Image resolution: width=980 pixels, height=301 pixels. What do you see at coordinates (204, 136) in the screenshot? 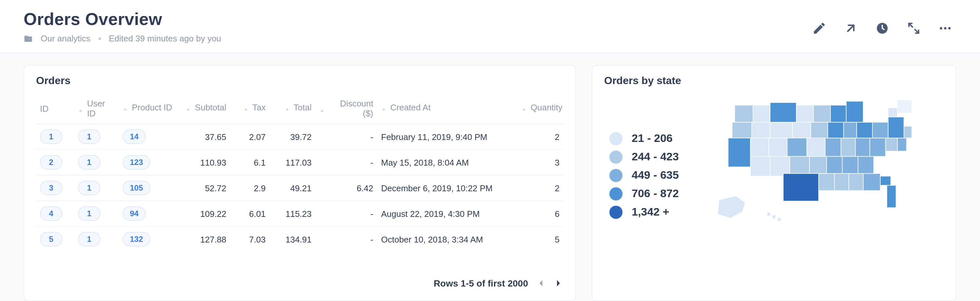
I see `cell-subtotal: 37.65` at bounding box center [204, 136].